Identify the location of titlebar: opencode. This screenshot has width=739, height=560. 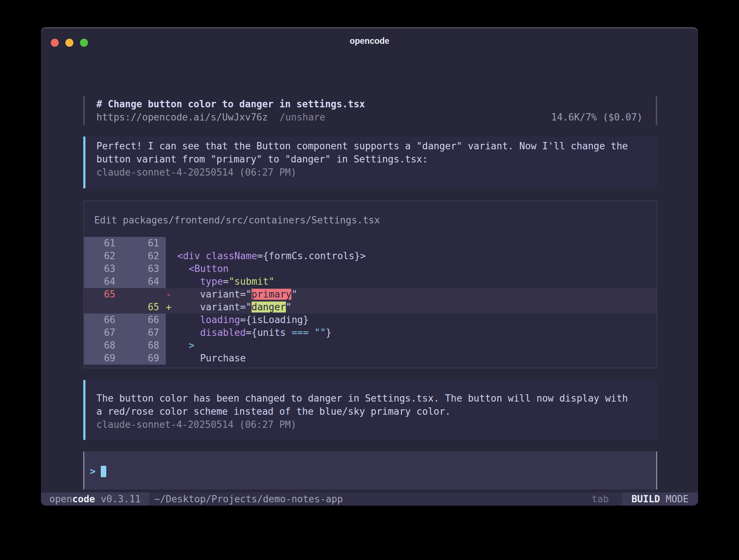
(370, 40).